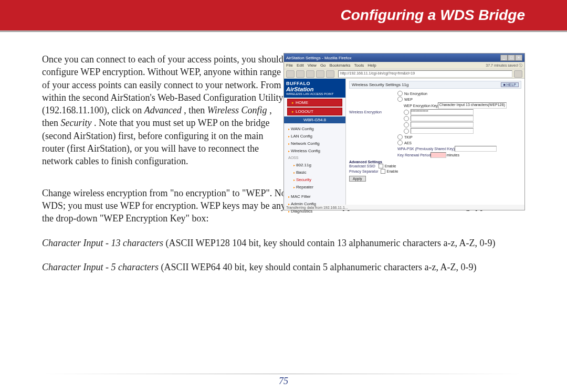  I want to click on opt-wep: WEP, so click(408, 100).